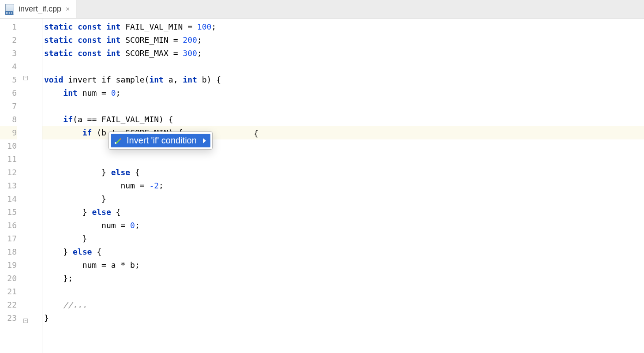  Describe the element at coordinates (8, 212) in the screenshot. I see `line-number: 15` at that location.